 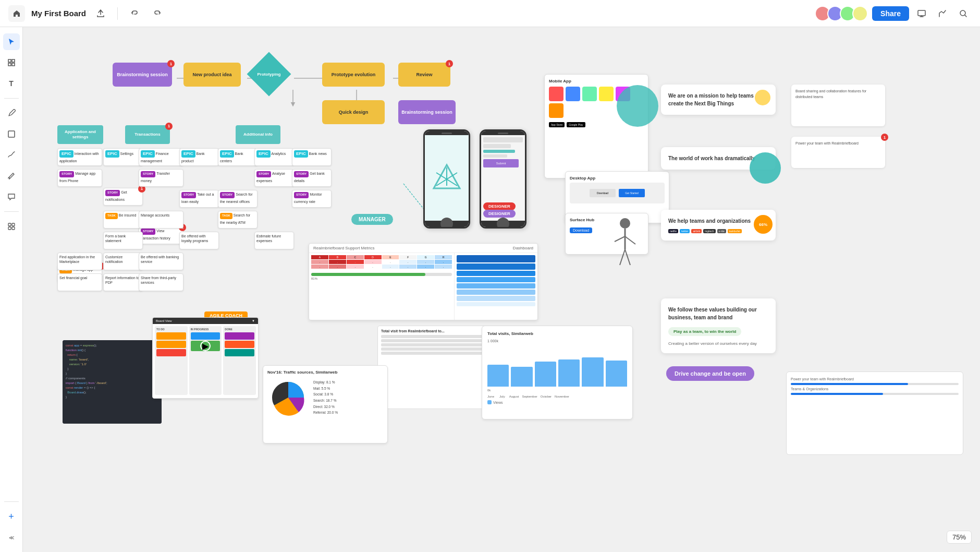 I want to click on role-manager: MANAGER, so click(x=372, y=219).